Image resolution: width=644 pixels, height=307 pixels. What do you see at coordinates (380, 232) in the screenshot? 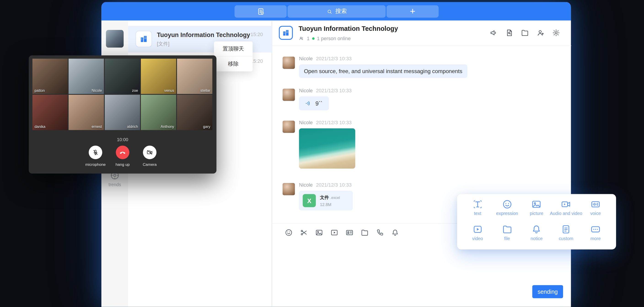
I see `call-phone-icon` at bounding box center [380, 232].